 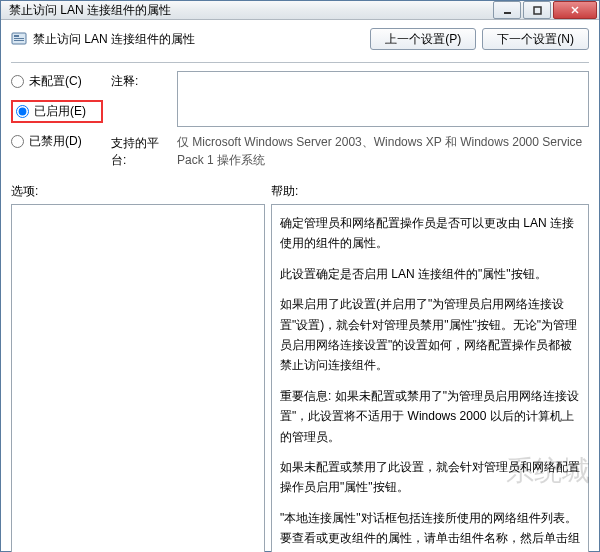 What do you see at coordinates (300, 62) in the screenshot?
I see `separator` at bounding box center [300, 62].